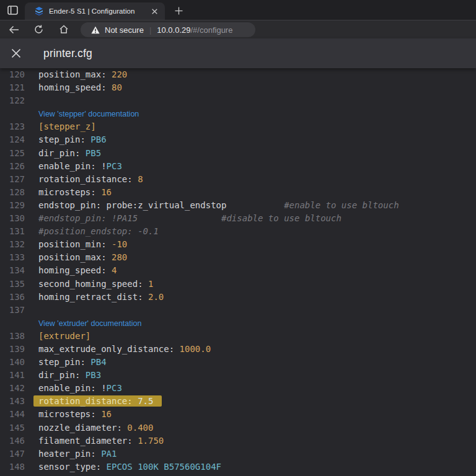 The height and width of the screenshot is (476, 476). What do you see at coordinates (133, 205) in the screenshot?
I see `code-token: endstop_pin: probe:z_virtual_endstop` at bounding box center [133, 205].